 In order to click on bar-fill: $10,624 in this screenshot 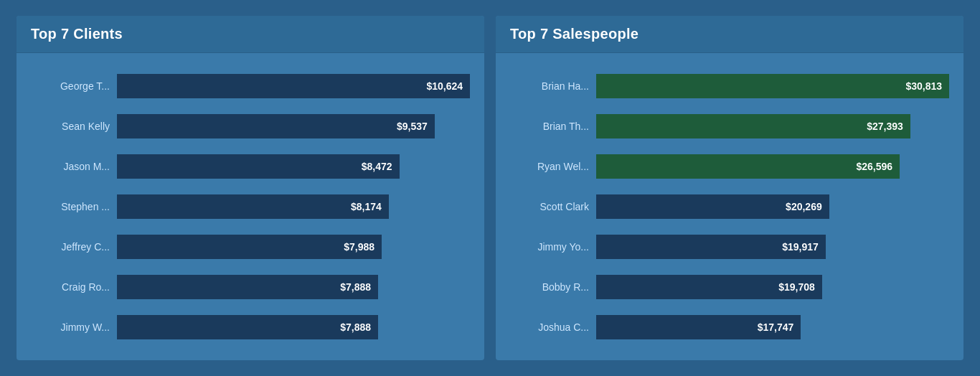, I will do `click(293, 86)`.